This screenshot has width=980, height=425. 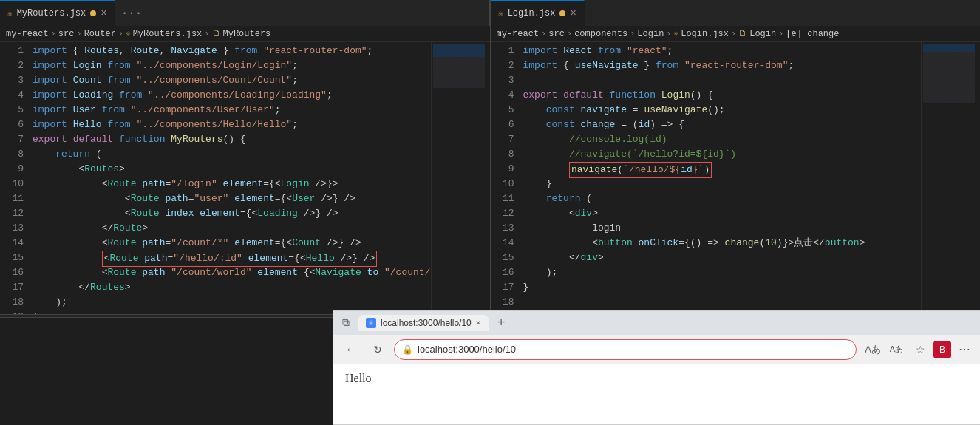 I want to click on browser-page-text: Hello, so click(x=358, y=378).